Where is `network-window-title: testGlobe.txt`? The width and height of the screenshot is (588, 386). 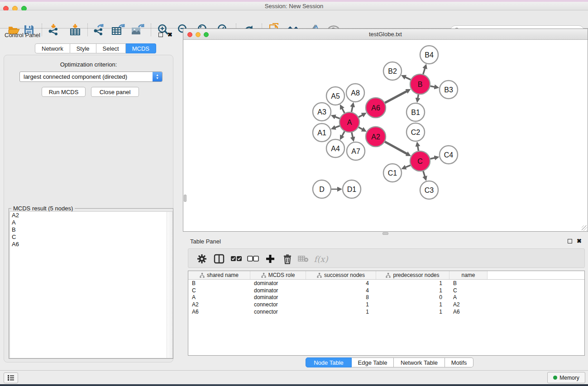 network-window-title: testGlobe.txt is located at coordinates (386, 34).